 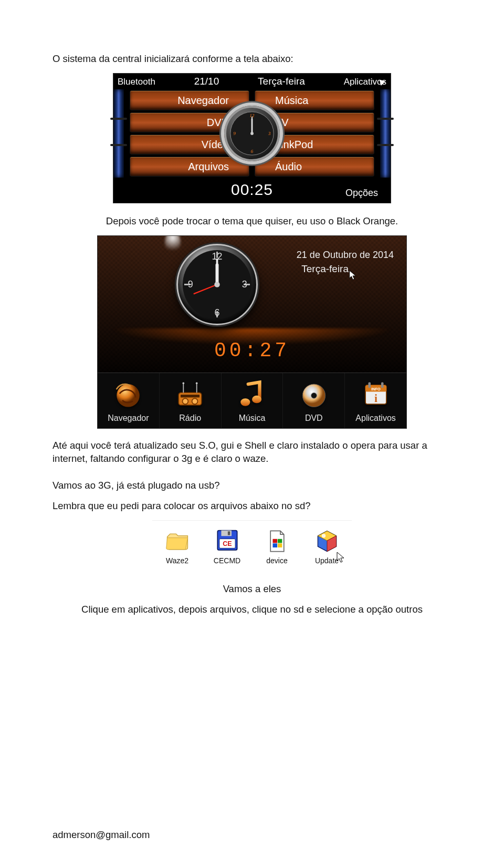 What do you see at coordinates (253, 400) in the screenshot?
I see `dock-musica: Música` at bounding box center [253, 400].